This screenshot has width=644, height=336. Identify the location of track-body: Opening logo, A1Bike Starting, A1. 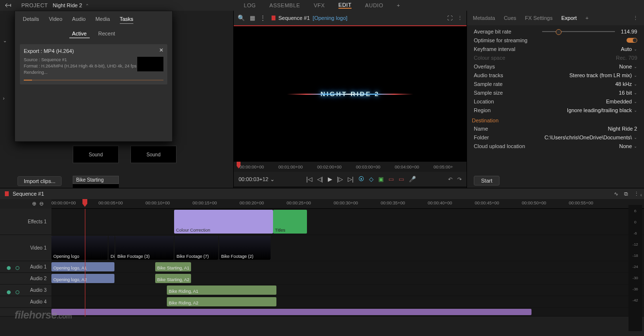
(348, 267).